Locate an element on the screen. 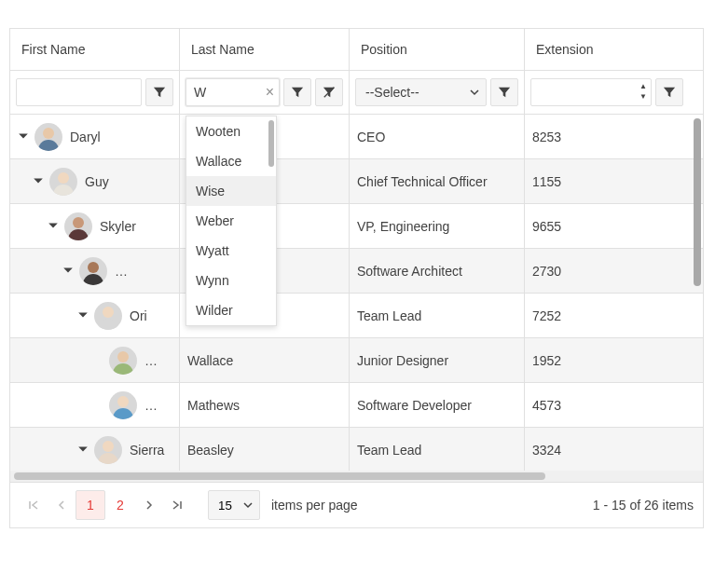 This screenshot has width=715, height=588. filter-position-select: --Select-- is located at coordinates (421, 92).